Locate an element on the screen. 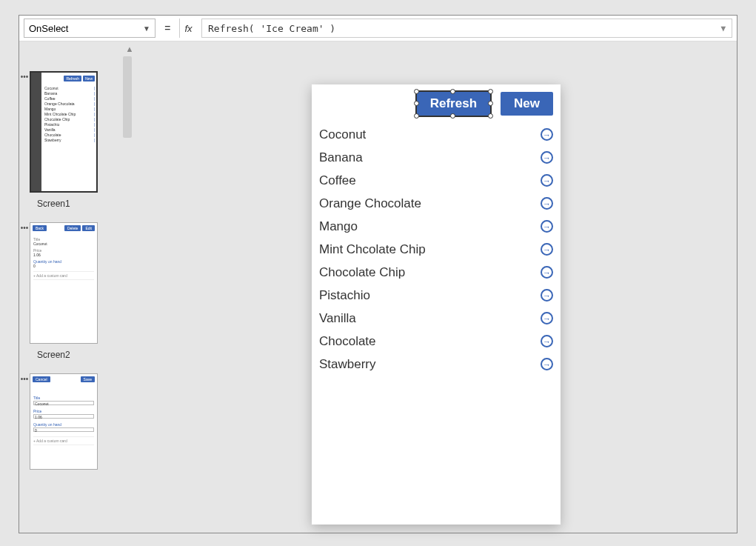  thumb-edit-button: Edit is located at coordinates (89, 228).